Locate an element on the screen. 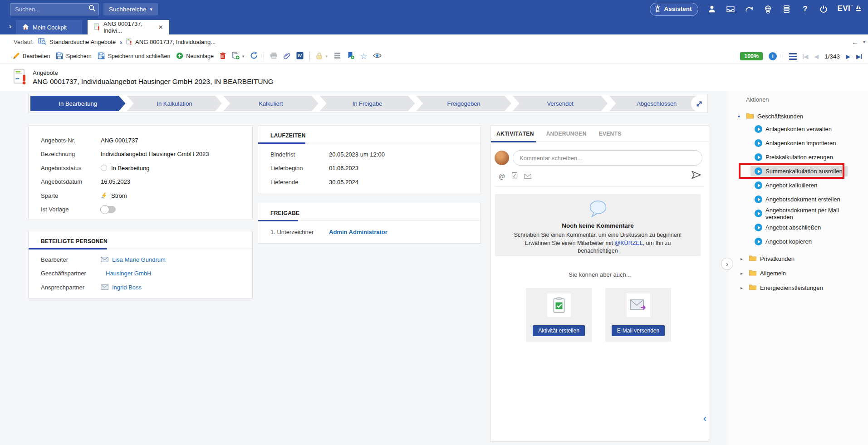  panel-title: BETEILIGTE PERSONEN is located at coordinates (141, 240).